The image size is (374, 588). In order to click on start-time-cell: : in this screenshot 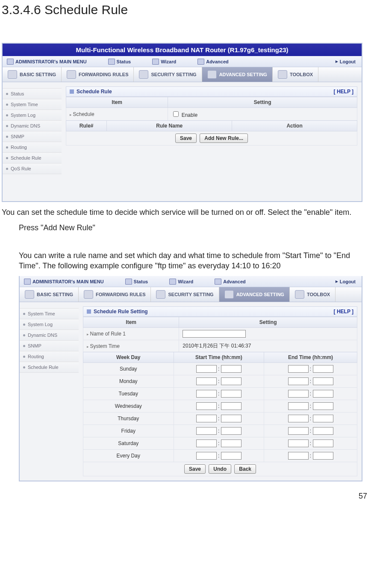, I will do `click(219, 394)`.